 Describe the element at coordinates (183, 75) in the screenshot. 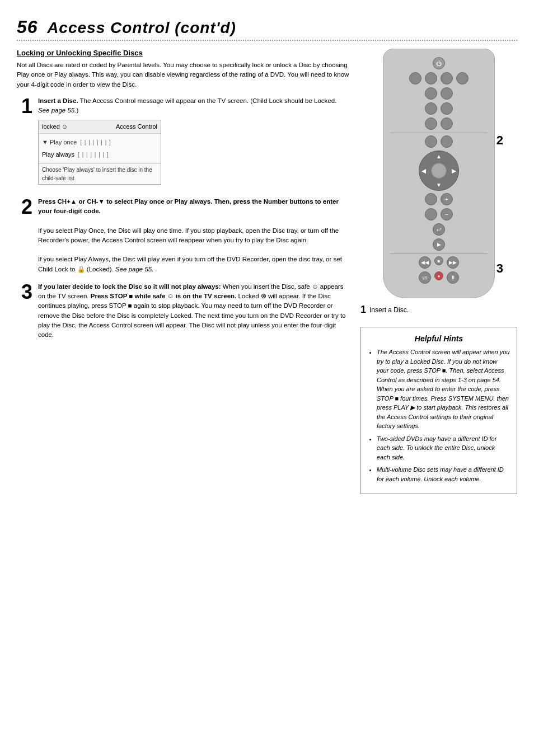

I see `section-intro: Not all Discs are rated or coded by Pare…` at that location.